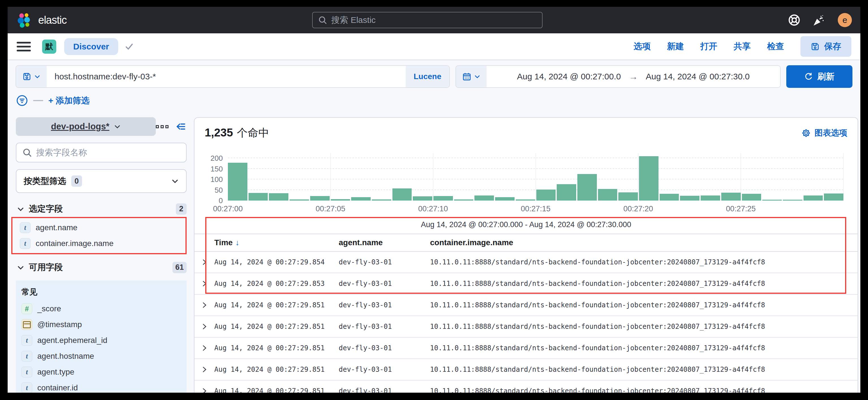 The width and height of the screenshot is (868, 400). I want to click on collapse-sidebar-icon, so click(181, 127).